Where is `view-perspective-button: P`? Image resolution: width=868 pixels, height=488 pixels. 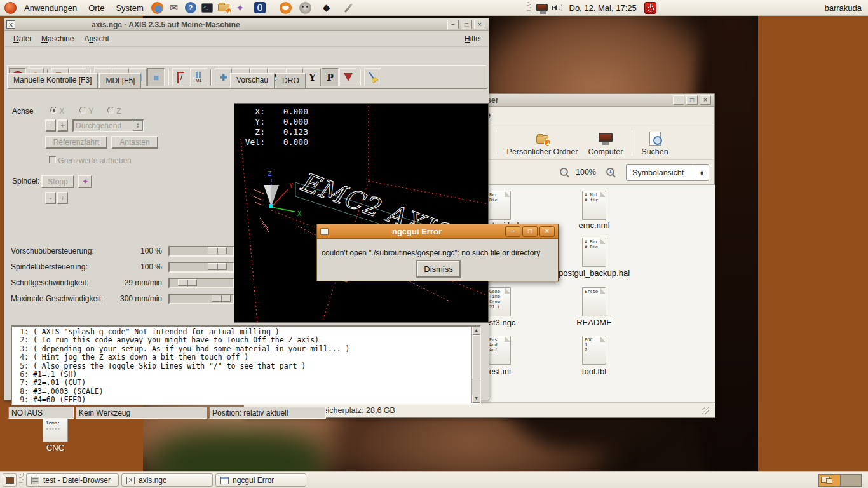
view-perspective-button: P is located at coordinates (330, 78).